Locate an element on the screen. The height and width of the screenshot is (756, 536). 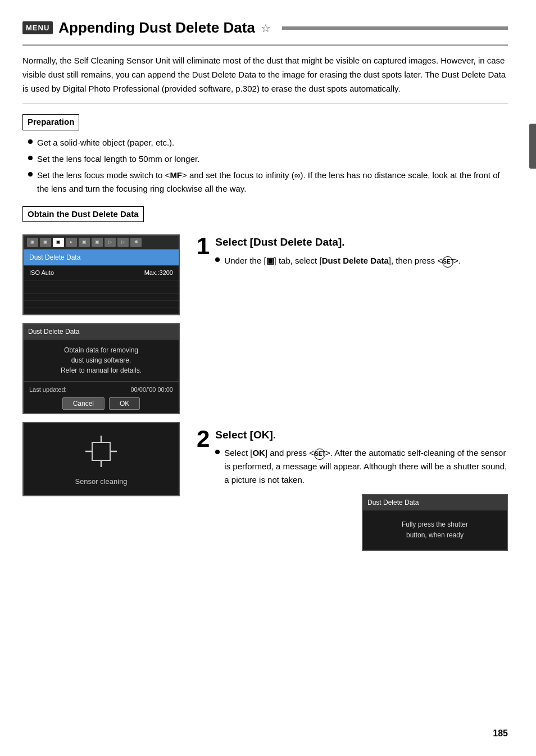
screen2-mock: Dust Delete Data Obtain data for removin… is located at coordinates (101, 369).